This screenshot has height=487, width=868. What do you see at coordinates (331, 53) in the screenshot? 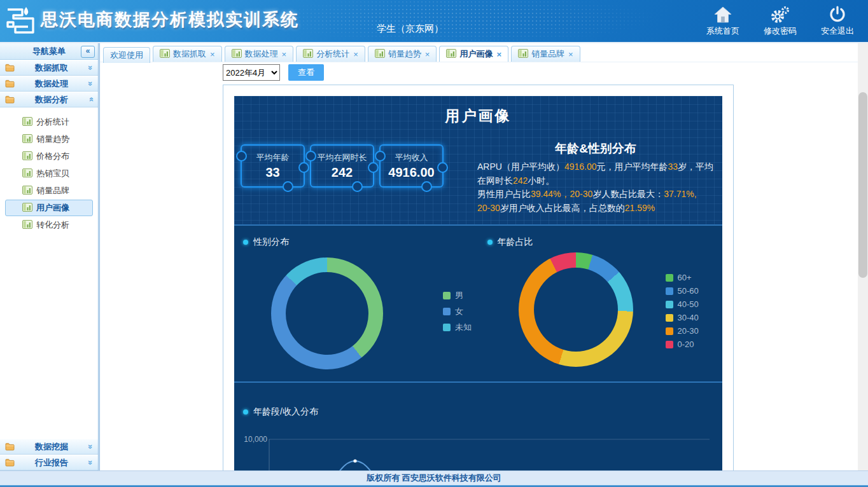
I see `tab-分析统计: 分析统计×` at bounding box center [331, 53].